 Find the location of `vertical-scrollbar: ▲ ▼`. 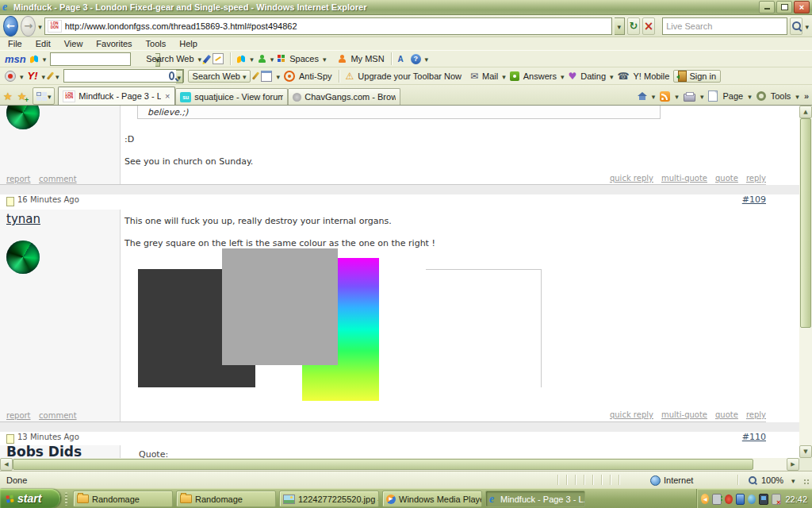

vertical-scrollbar: ▲ ▼ is located at coordinates (806, 282).